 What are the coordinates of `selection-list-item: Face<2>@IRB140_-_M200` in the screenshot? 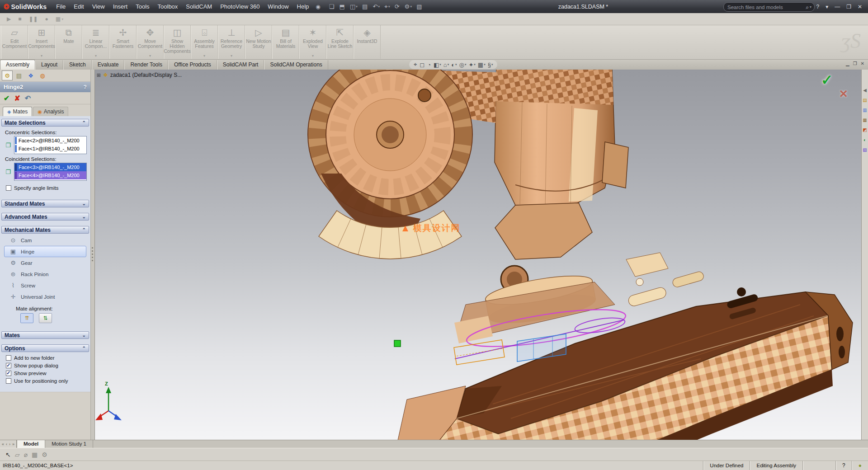 It's located at (51, 141).